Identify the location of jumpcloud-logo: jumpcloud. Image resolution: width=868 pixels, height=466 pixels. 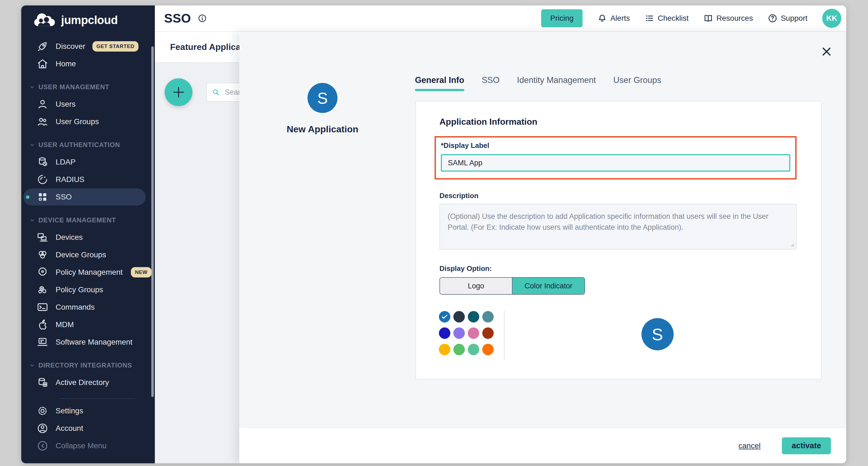
(88, 20).